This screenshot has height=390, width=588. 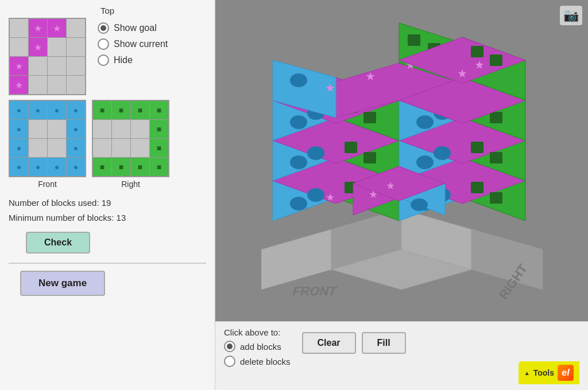 What do you see at coordinates (257, 346) in the screenshot?
I see `add-blocks-option: add blocks` at bounding box center [257, 346].